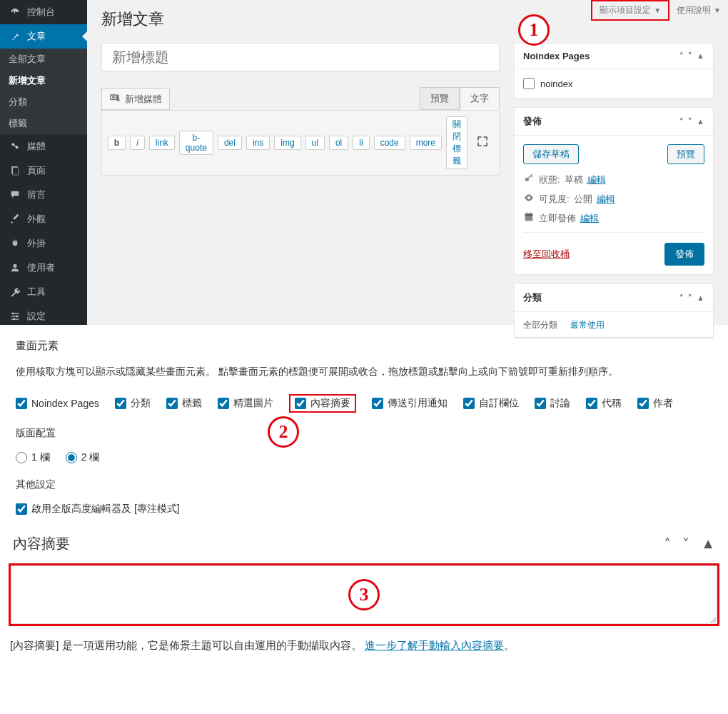 Image resolution: width=728 pixels, height=714 pixels. What do you see at coordinates (491, 403) in the screenshot?
I see `screenopt-6: 自訂欄位` at bounding box center [491, 403].